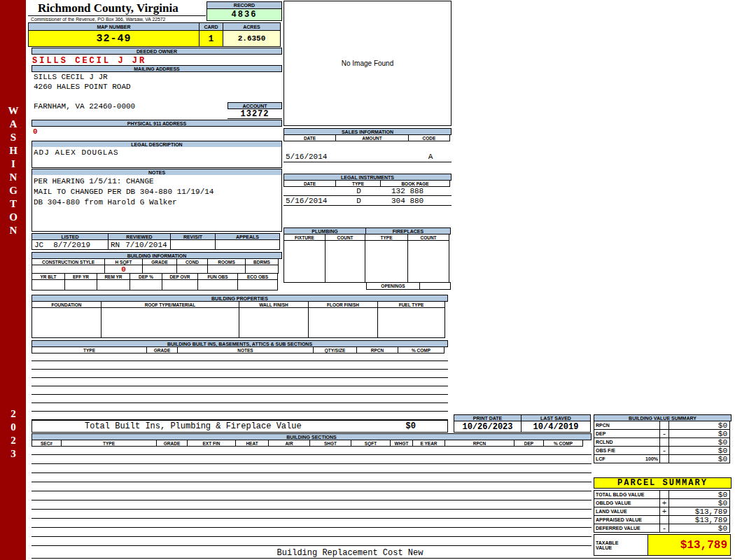 This screenshot has width=735, height=560. What do you see at coordinates (155, 285) in the screenshot?
I see `building-info-row2-values` at bounding box center [155, 285].